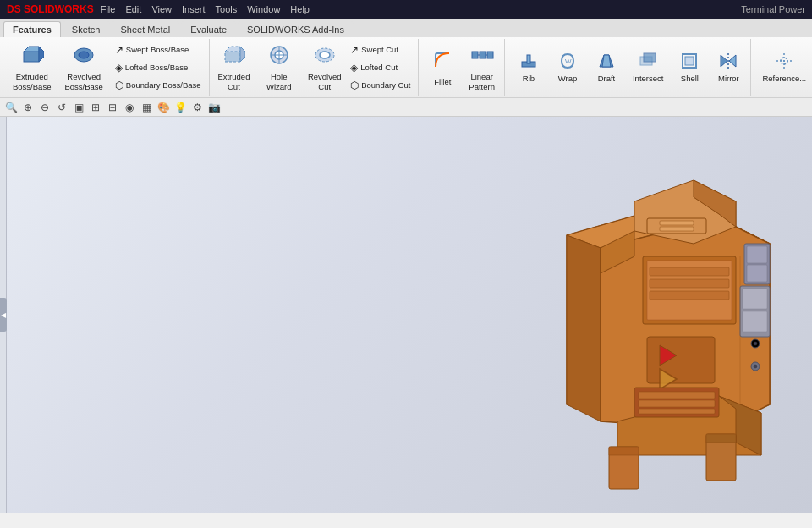 Image resolution: width=812 pixels, height=528 pixels. What do you see at coordinates (784, 78) in the screenshot?
I see `reference-label: Reference...` at bounding box center [784, 78].